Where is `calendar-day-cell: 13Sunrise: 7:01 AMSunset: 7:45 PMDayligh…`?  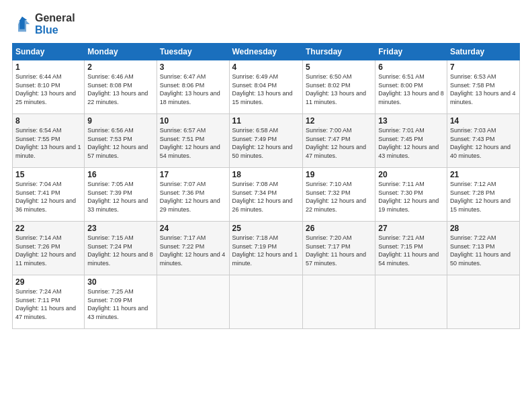
calendar-day-cell: 13Sunrise: 7:01 AMSunset: 7:45 PMDayligh… is located at coordinates (411, 141).